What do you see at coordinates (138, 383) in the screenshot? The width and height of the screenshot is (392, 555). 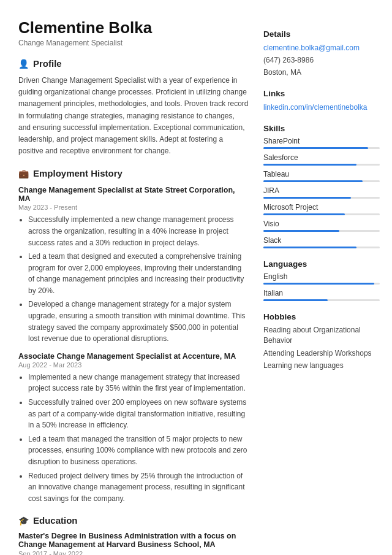 I see `job-1-bullet-0: Implemented a new change management stra…` at bounding box center [138, 383].